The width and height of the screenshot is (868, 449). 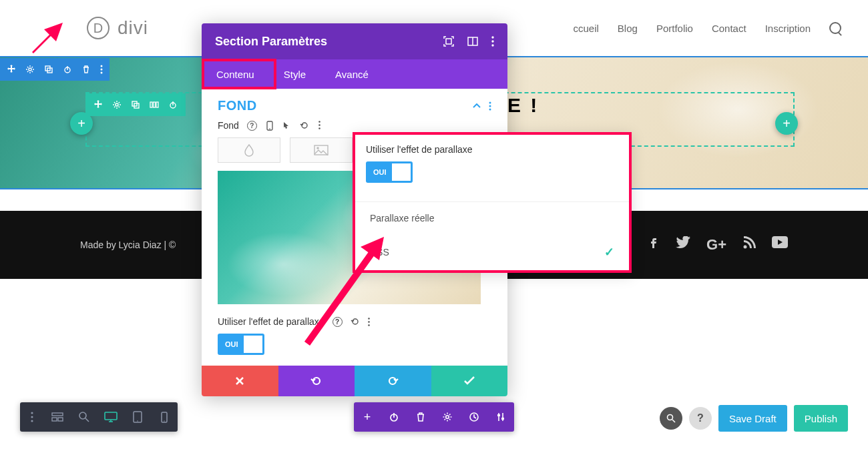 What do you see at coordinates (749, 245) in the screenshot?
I see `rss-icon` at bounding box center [749, 245].